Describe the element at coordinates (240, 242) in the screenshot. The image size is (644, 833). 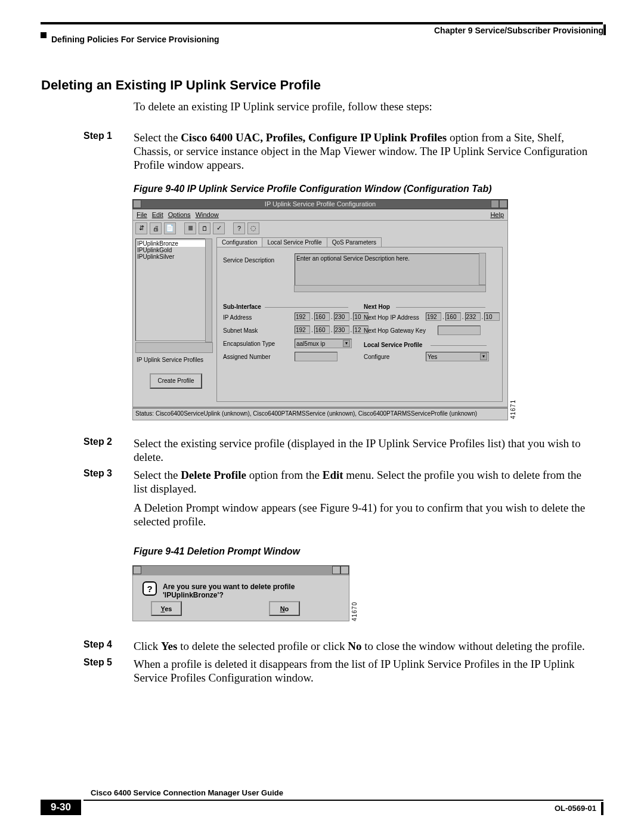
I see `tab-configuration: Configuration` at that location.